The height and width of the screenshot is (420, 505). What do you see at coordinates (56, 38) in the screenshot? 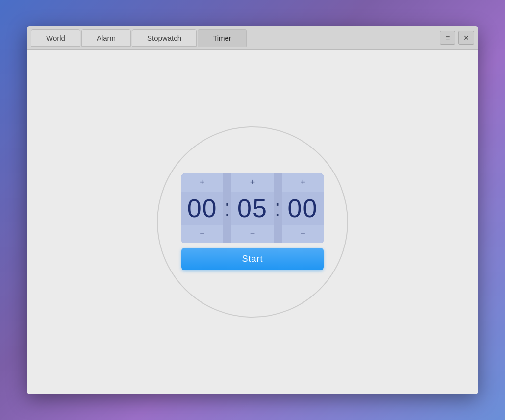
I see `tab-world: World` at bounding box center [56, 38].